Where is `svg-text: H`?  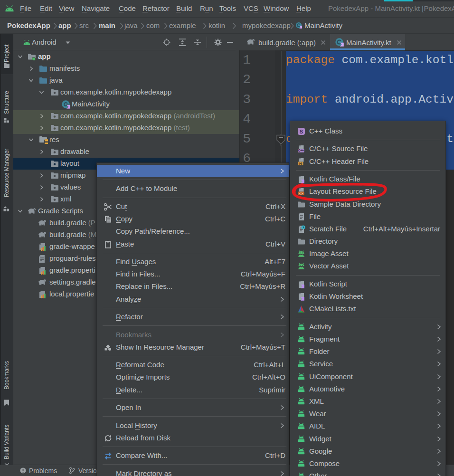 svg-text: H is located at coordinates (300, 163).